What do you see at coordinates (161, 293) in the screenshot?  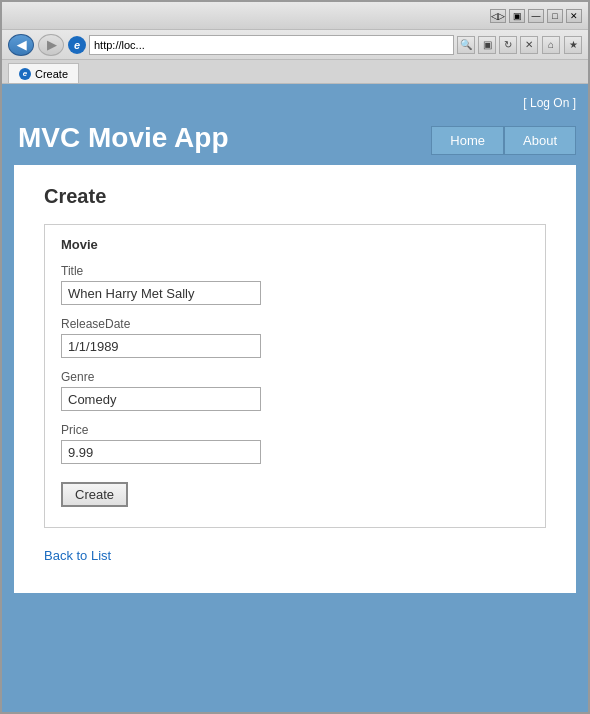 I see `title-input` at bounding box center [161, 293].